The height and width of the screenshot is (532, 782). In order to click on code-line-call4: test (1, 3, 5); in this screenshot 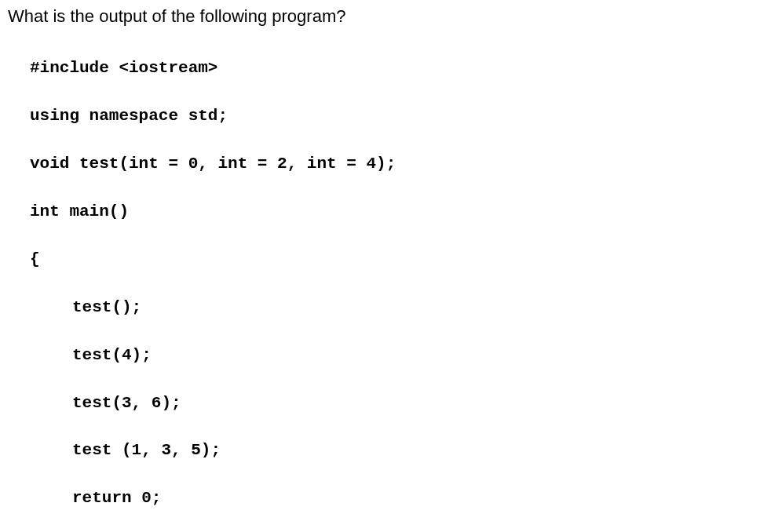, I will do `click(402, 450)`.